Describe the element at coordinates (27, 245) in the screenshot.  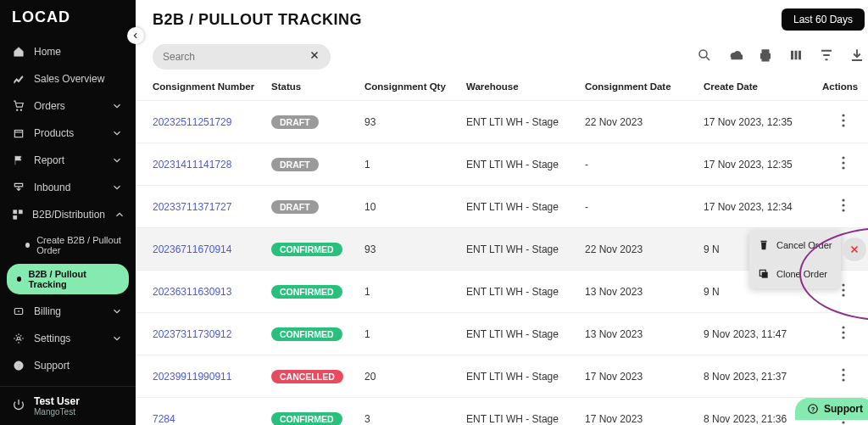
I see `bullet-icon` at that location.